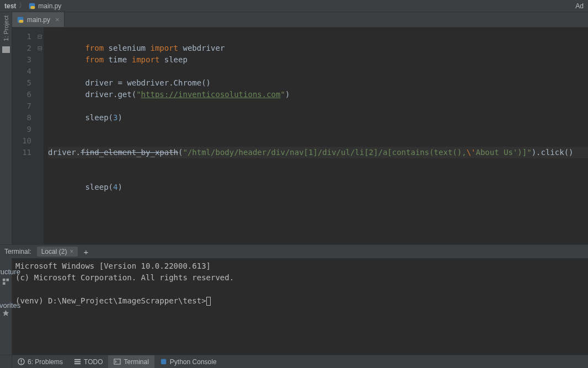  What do you see at coordinates (193, 362) in the screenshot?
I see `status-python-console-label: Python Console` at bounding box center [193, 362].